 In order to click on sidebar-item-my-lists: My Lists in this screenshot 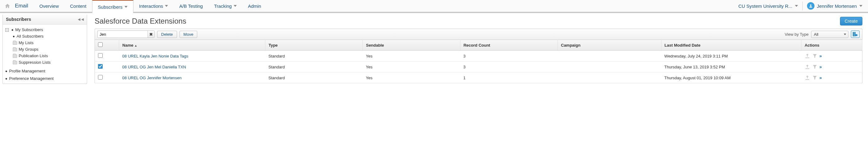, I will do `click(26, 43)`.